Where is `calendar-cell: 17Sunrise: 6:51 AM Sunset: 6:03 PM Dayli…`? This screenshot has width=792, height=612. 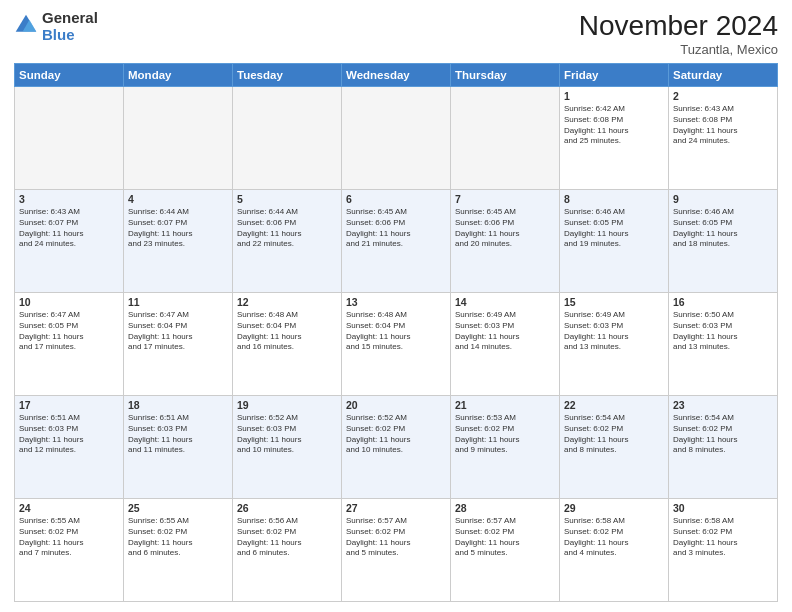 calendar-cell: 17Sunrise: 6:51 AM Sunset: 6:03 PM Dayli… is located at coordinates (70, 448).